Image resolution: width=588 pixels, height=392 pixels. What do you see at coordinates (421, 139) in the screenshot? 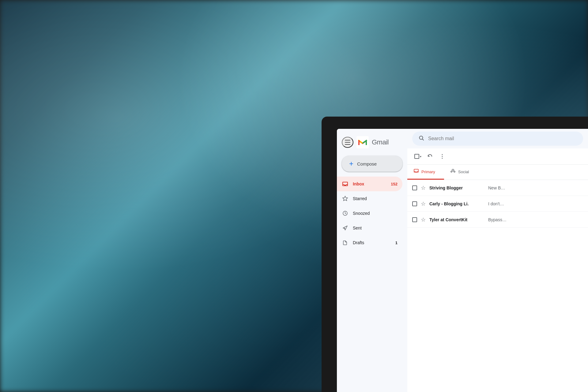
I see `search-icon` at bounding box center [421, 139].